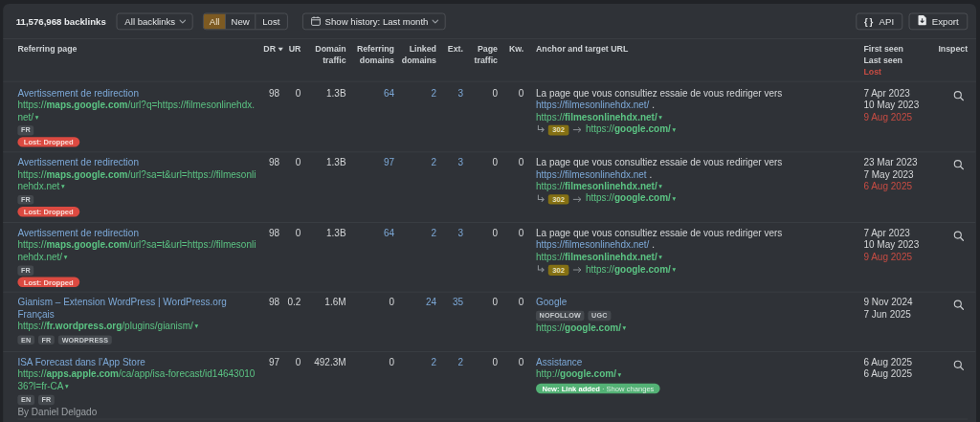 The height and width of the screenshot is (422, 980). I want to click on dates-cell: 6 Aug 20256 Aug 2025, so click(900, 389).